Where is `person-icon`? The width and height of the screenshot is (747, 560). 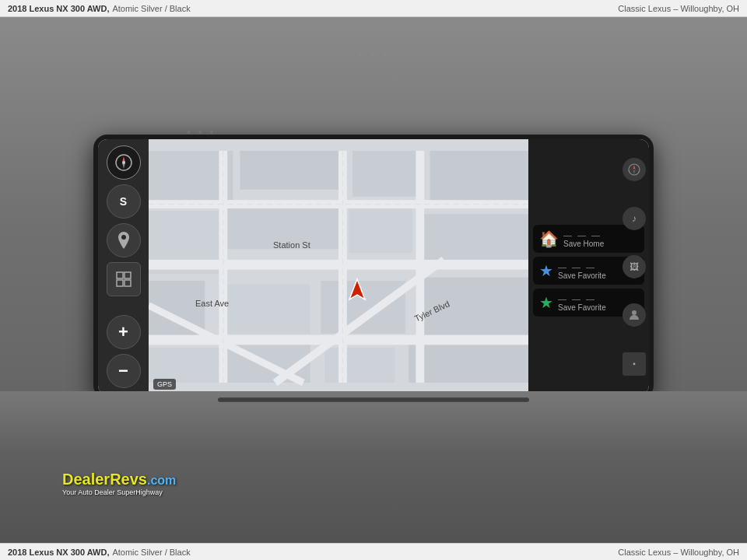 person-icon is located at coordinates (634, 315).